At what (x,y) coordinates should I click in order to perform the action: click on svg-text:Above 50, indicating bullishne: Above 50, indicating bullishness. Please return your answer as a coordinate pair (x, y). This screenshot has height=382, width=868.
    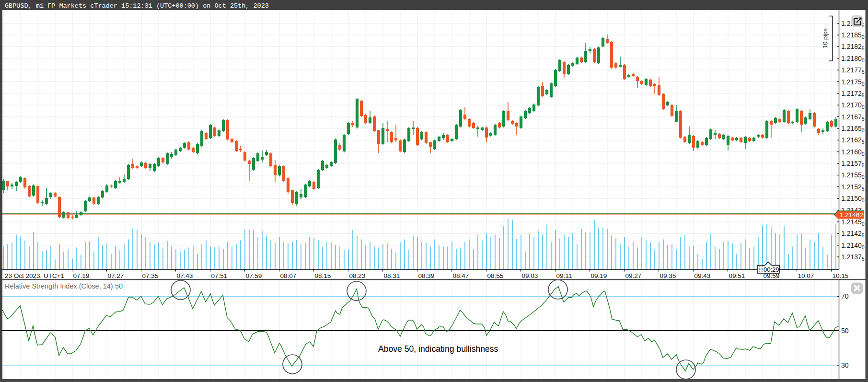
    Looking at the image, I should click on (438, 349).